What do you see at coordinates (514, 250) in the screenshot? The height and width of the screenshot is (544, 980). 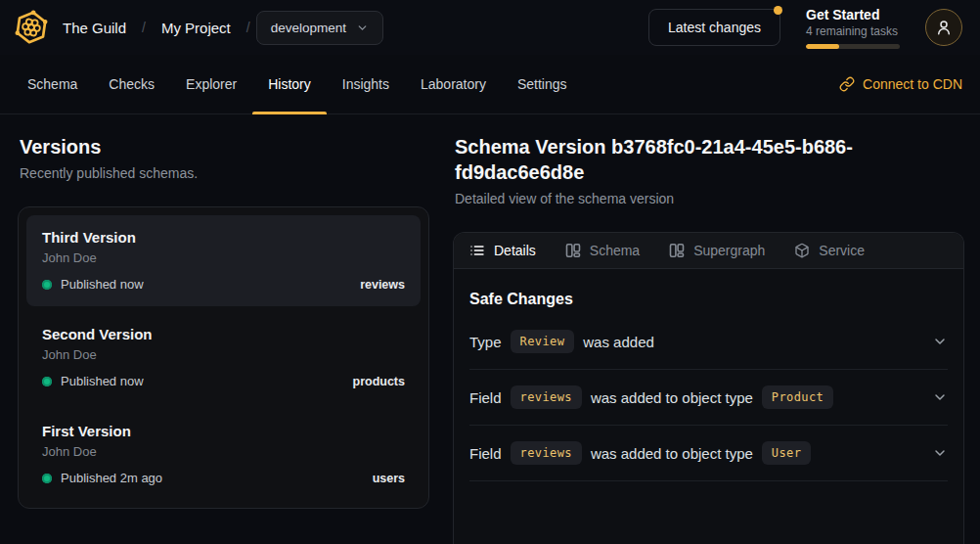 I see `detail-tab-label: Details` at bounding box center [514, 250].